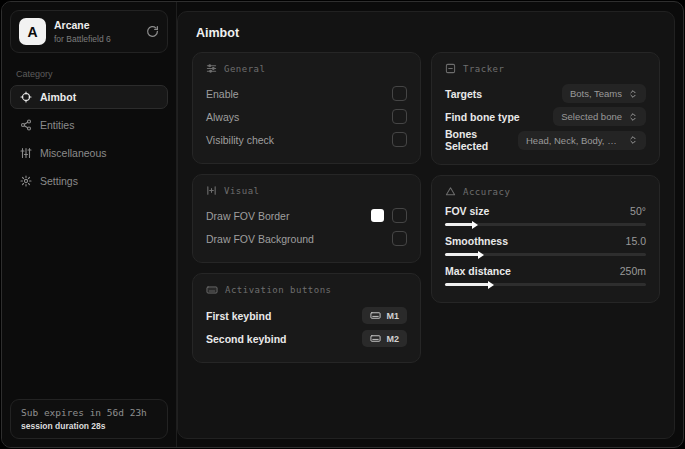  What do you see at coordinates (478, 271) in the screenshot?
I see `setting-label: Max distance` at bounding box center [478, 271].